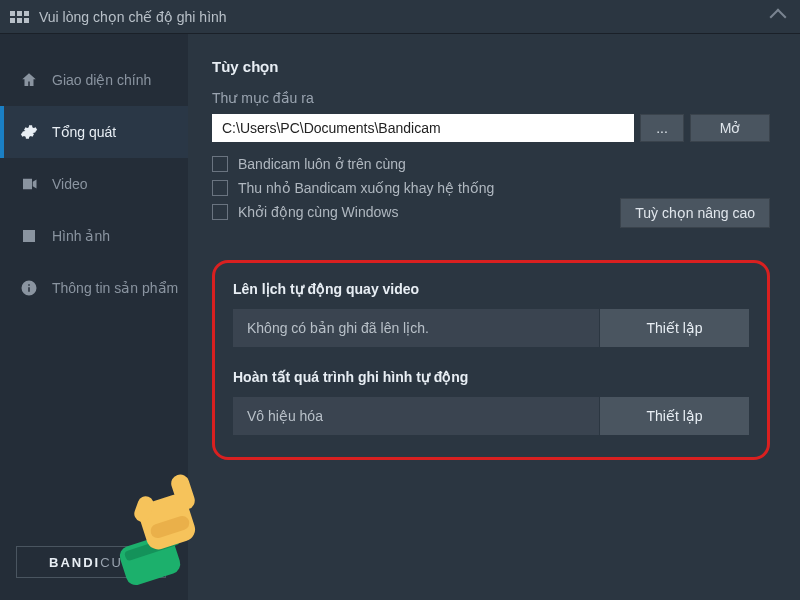 The height and width of the screenshot is (600, 800). Describe the element at coordinates (662, 128) in the screenshot. I see `browse-button: ...` at that location.